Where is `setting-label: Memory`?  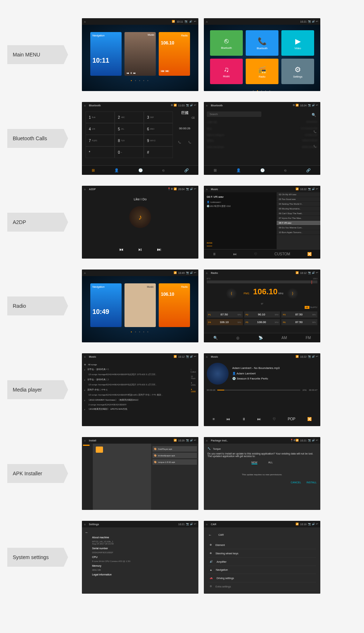 setting-label: Memory is located at coordinates (144, 566).